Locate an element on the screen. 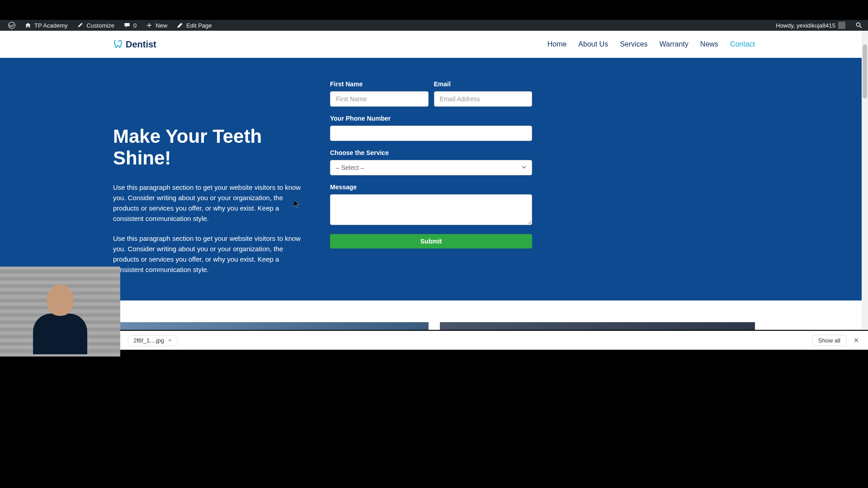 Image resolution: width=868 pixels, height=488 pixels. hero-title: Make Your Teeth Shine! is located at coordinates (210, 147).